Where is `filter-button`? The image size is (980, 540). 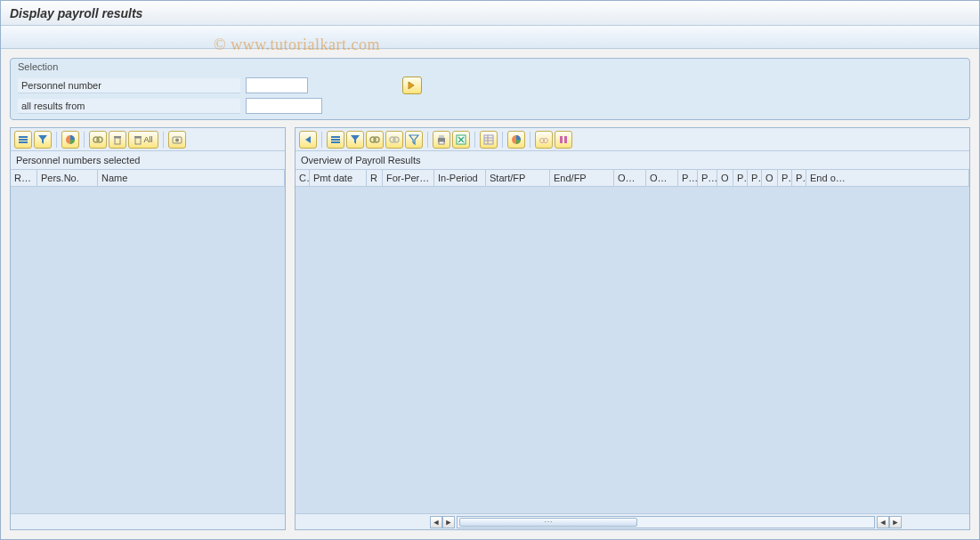 filter-button is located at coordinates (43, 140).